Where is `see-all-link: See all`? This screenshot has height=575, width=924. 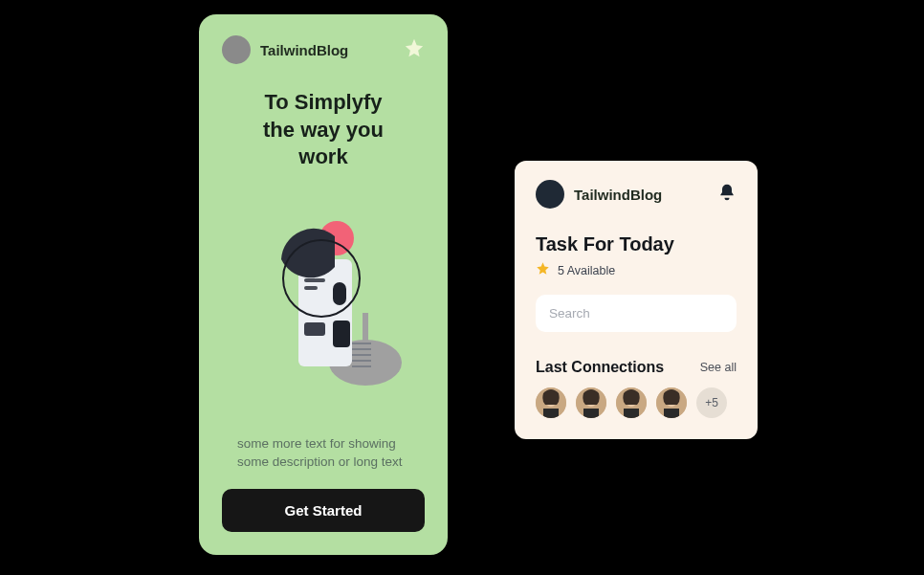 see-all-link: See all is located at coordinates (718, 367).